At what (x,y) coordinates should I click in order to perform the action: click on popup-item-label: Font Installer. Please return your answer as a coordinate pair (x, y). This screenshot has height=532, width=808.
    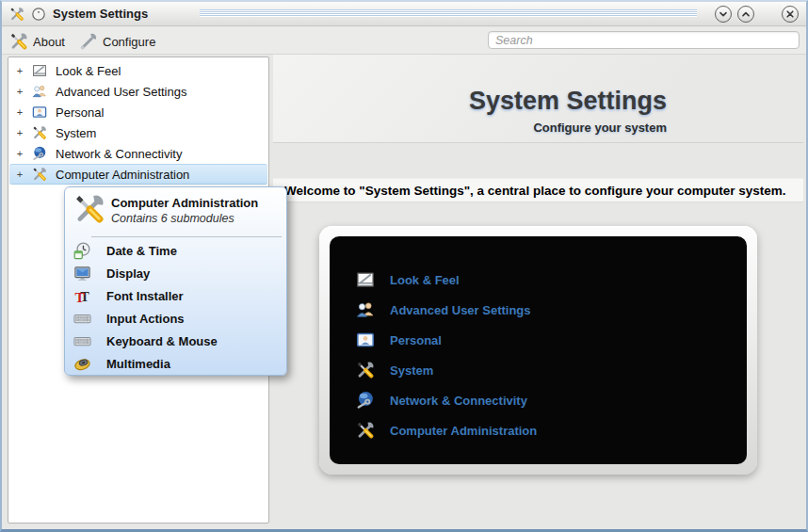
    Looking at the image, I should click on (145, 296).